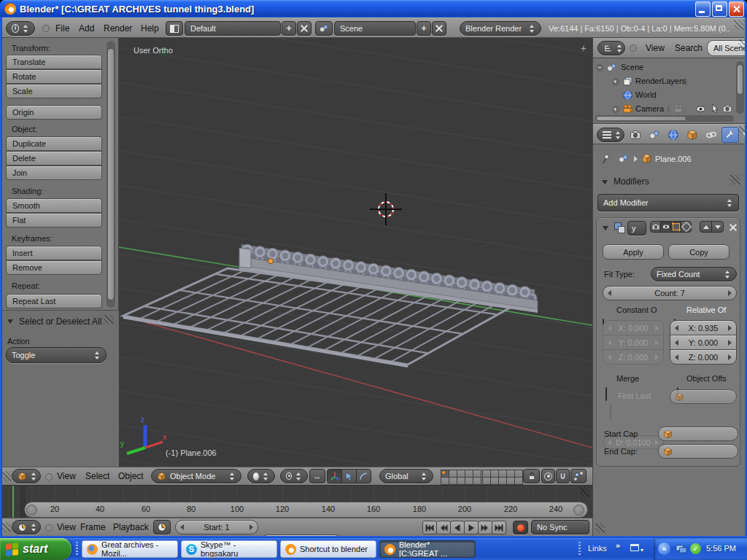 The image size is (747, 560). I want to click on tray-network-icon, so click(681, 549).